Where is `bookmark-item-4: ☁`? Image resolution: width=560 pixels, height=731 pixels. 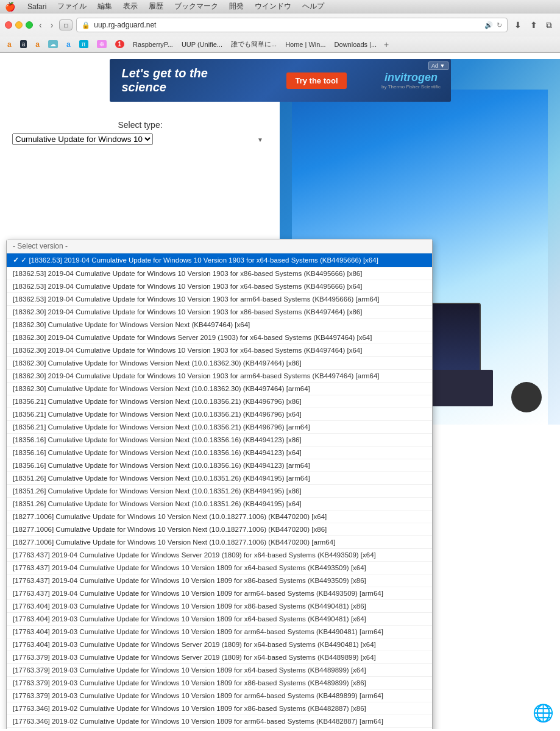
bookmark-item-4: ☁ is located at coordinates (53, 44).